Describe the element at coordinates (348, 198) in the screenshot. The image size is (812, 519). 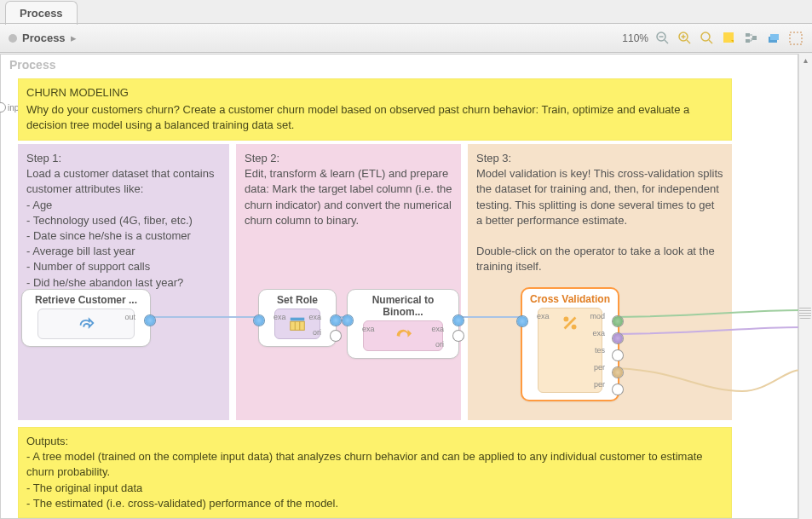
I see `note-step2-body: Edit, transform & learn (ETL) and prepar…` at that location.